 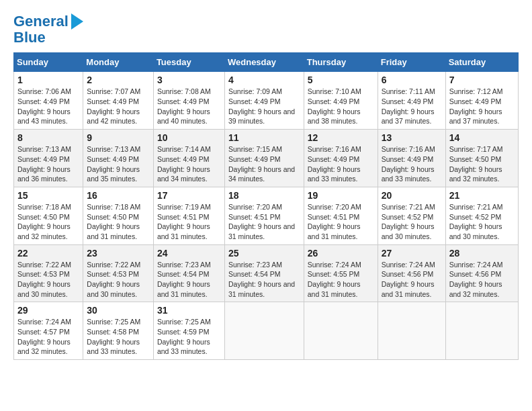 What do you see at coordinates (262, 222) in the screenshot?
I see `day-info: Sunrise: 7:20 AMSunset: 4:51 PMDaylight:…` at bounding box center [262, 222].